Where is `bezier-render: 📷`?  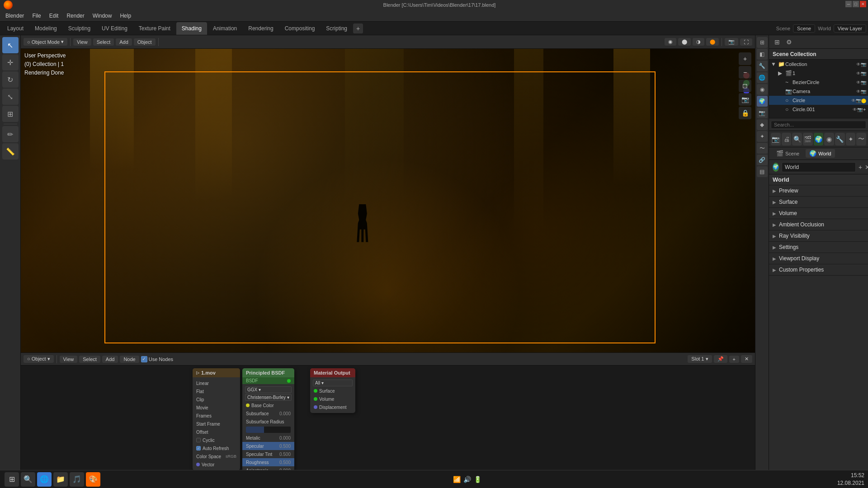
bezier-render: 📷 is located at coordinates (863, 82).